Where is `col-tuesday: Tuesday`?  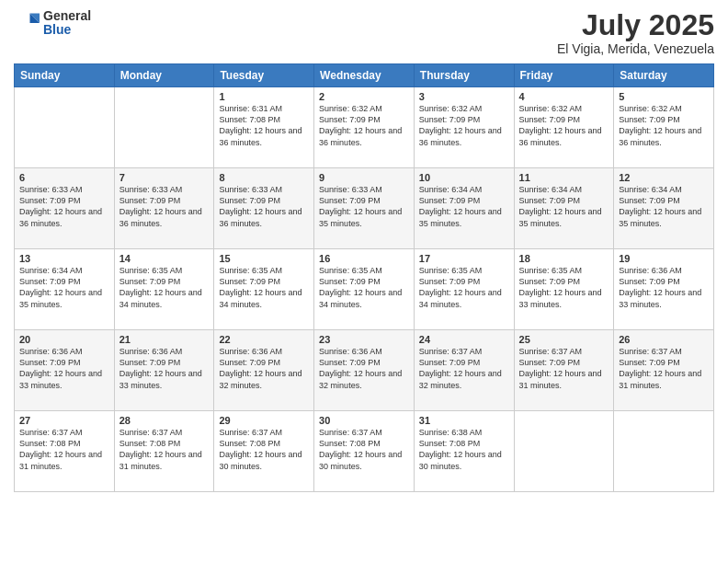
col-tuesday: Tuesday is located at coordinates (265, 75).